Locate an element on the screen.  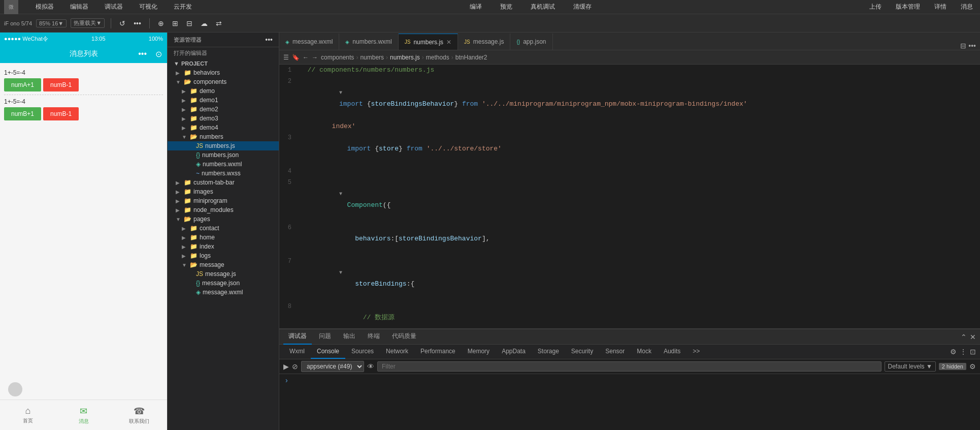
tree-item-pages: ▼ 📂 pages is located at coordinates (223, 219).